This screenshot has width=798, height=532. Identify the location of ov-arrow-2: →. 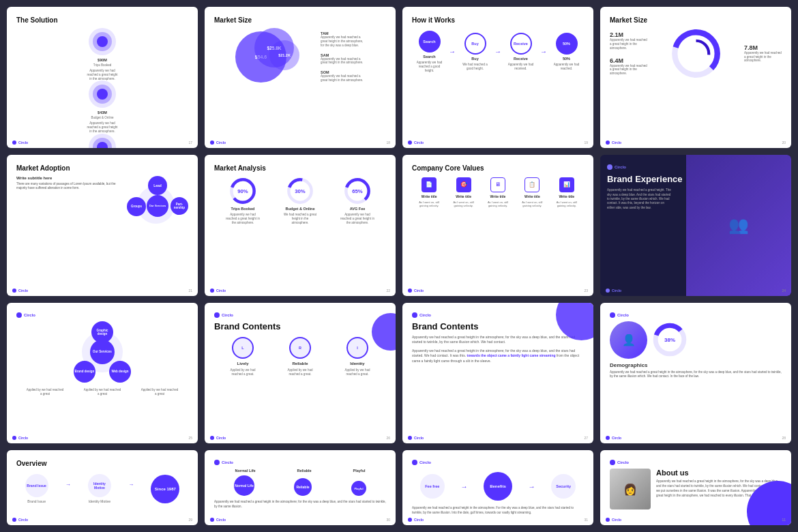
(131, 484).